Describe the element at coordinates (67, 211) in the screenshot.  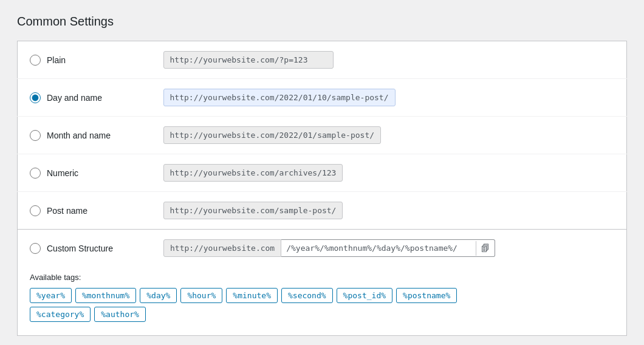
I see `label-text-post-name: Post name` at that location.